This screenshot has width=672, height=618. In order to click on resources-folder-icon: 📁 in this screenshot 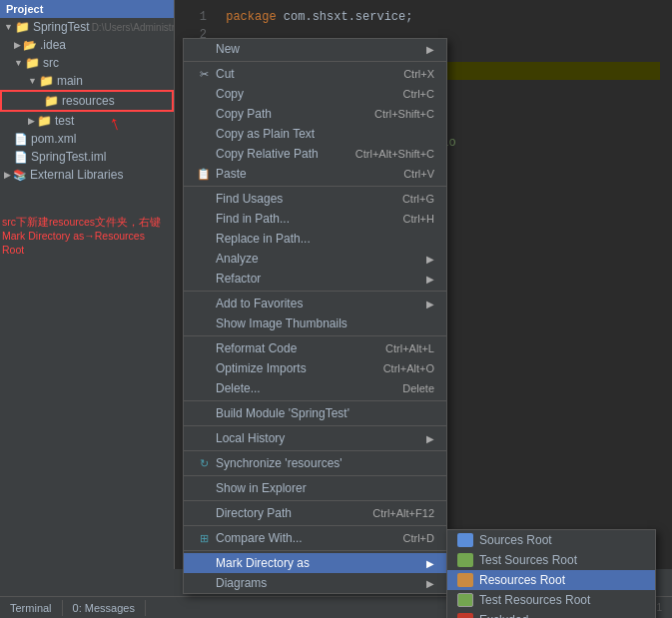, I will do `click(52, 101)`.